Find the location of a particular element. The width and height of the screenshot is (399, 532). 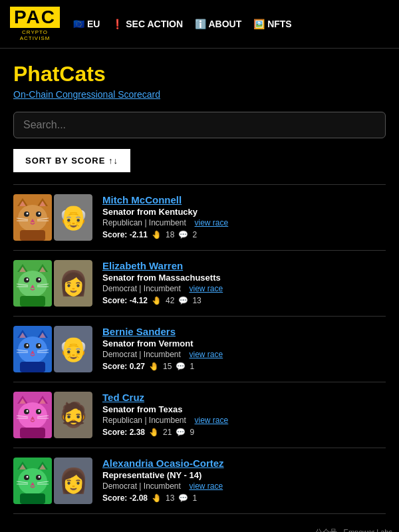

score-value: Score: -4.12 is located at coordinates (125, 301).